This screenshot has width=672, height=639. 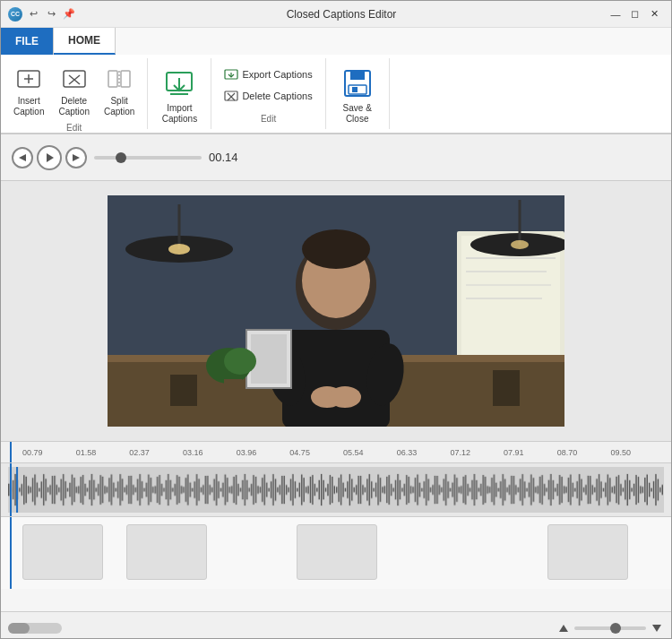 I want to click on delete-captions-icon, so click(x=231, y=96).